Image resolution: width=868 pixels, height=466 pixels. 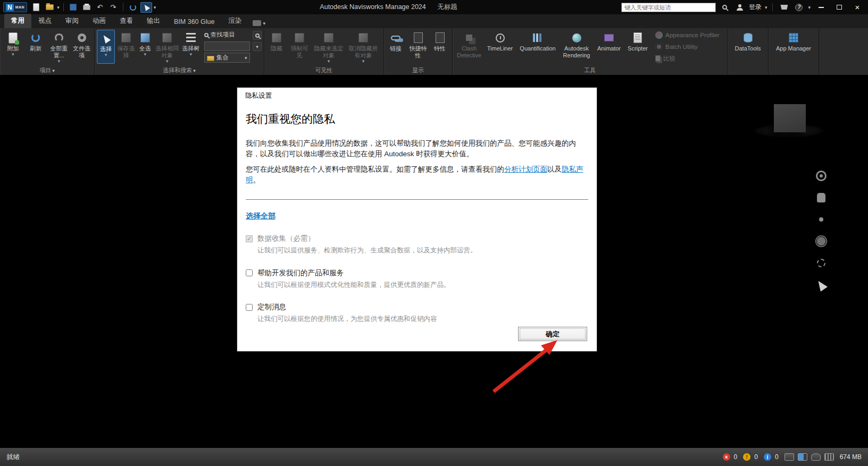 I want to click on document-title-label: 无标题, so click(x=447, y=7).